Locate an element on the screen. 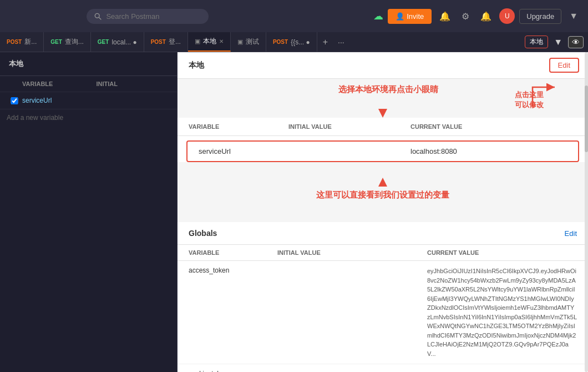  bottom-annotation-area: 这里可以直接看到我们设置过的变量 is located at coordinates (383, 189).